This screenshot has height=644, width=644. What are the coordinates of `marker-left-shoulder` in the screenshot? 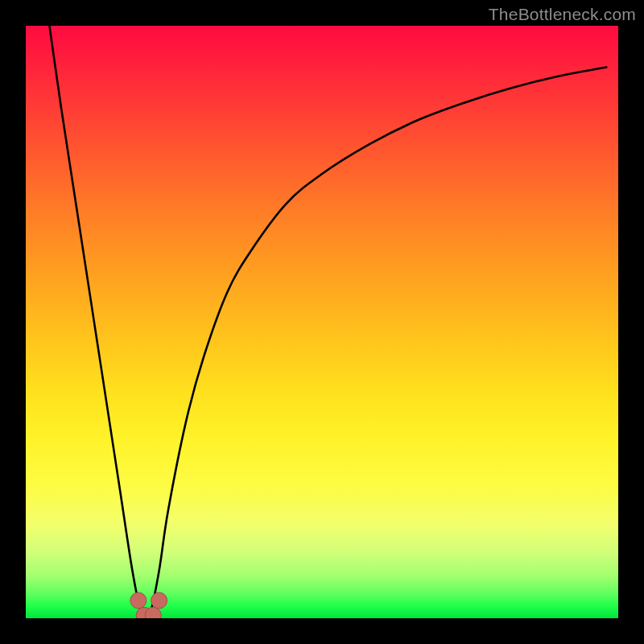 It's located at (138, 601).